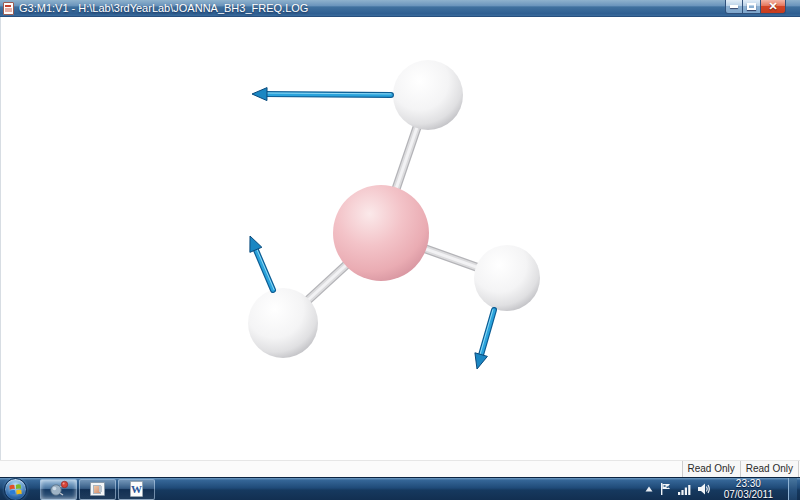 This screenshot has width=800, height=500. Describe the element at coordinates (0, 238) in the screenshot. I see `window-left-edge` at that location.